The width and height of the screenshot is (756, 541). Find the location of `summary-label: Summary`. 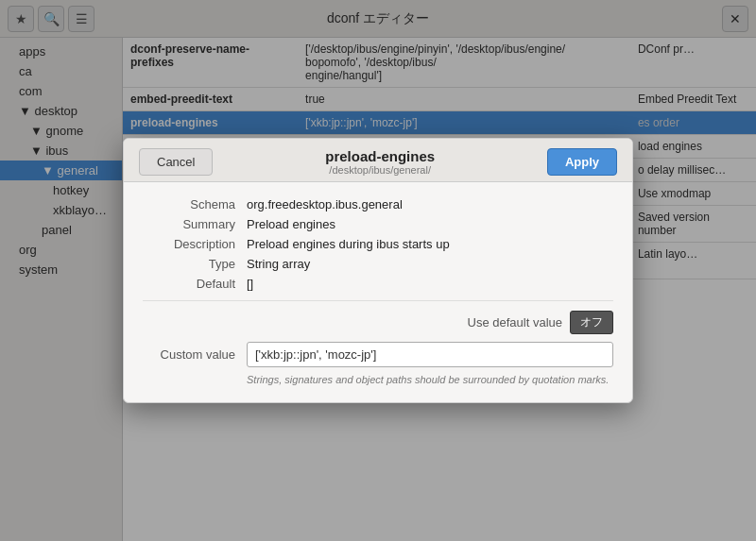

summary-label: Summary is located at coordinates (195, 225).